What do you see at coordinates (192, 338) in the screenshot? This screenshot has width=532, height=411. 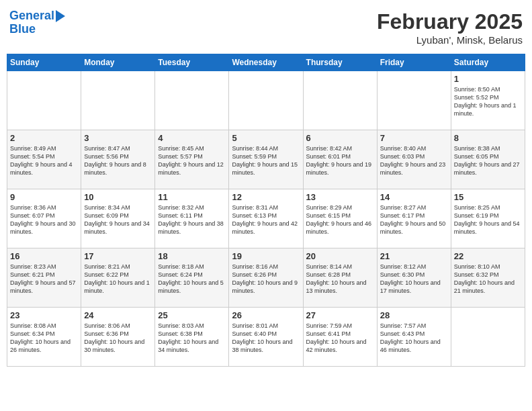 I see `day-info: Sunrise: 8:03 AM Sunset: 6:38 PM Dayligh…` at bounding box center [192, 338].